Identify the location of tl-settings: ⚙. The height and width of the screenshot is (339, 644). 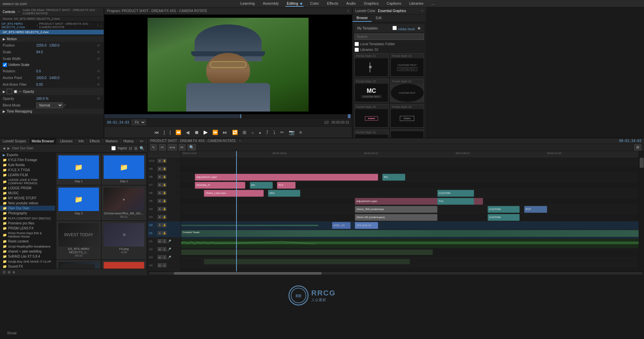
(638, 147).